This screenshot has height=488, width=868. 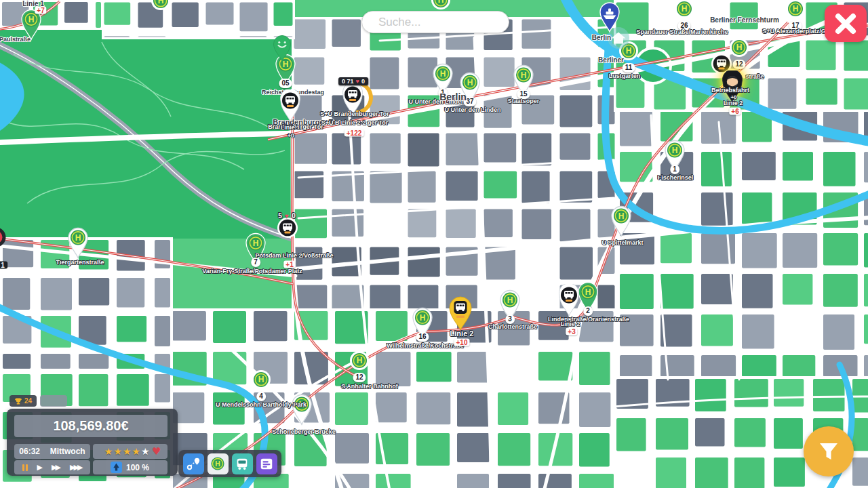 What do you see at coordinates (25, 468) in the screenshot?
I see `pause-button` at bounding box center [25, 468].